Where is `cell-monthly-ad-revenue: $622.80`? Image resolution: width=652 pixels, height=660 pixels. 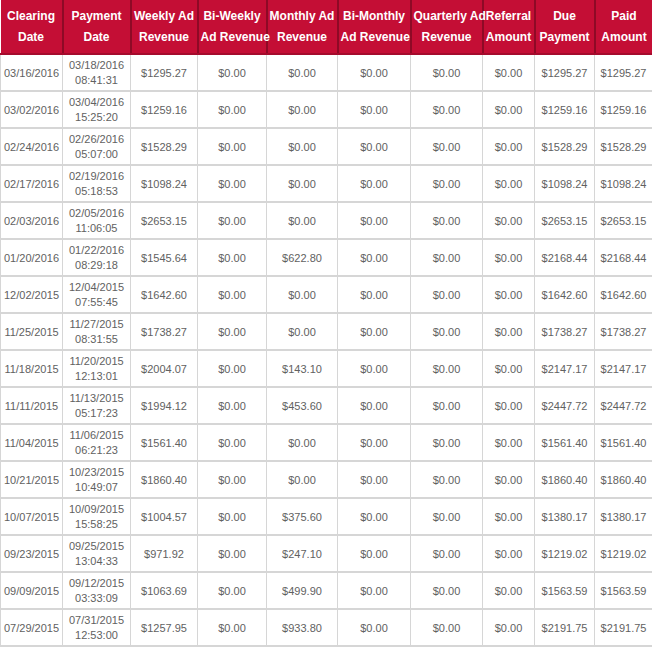 cell-monthly-ad-revenue: $622.80 is located at coordinates (302, 258).